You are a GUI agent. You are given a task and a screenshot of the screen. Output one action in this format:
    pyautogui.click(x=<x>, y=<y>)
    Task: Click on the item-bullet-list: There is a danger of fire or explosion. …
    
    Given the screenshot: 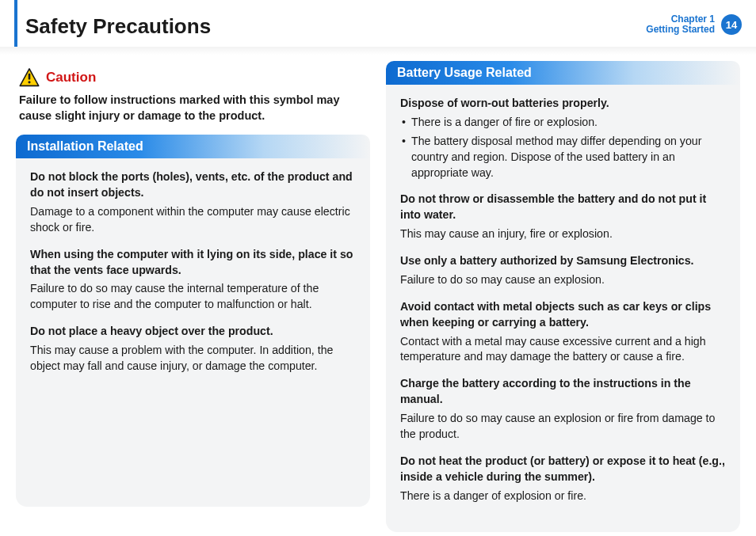 What is the action you would take?
    pyautogui.click(x=563, y=148)
    